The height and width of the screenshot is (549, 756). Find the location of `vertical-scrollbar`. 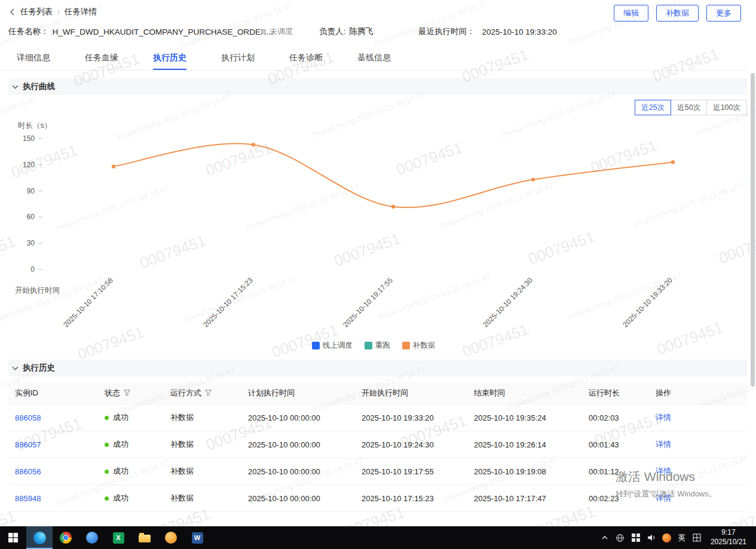

vertical-scrollbar is located at coordinates (753, 229).